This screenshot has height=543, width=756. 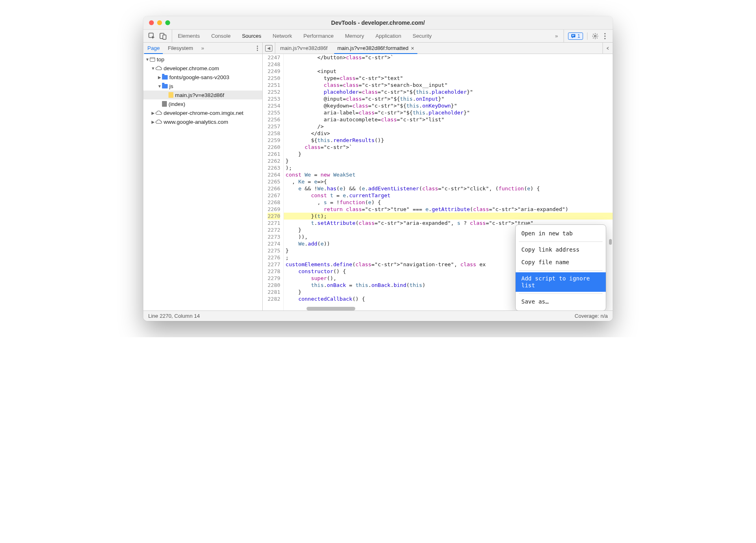 What do you see at coordinates (274, 85) in the screenshot?
I see `line-number: 2251` at bounding box center [274, 85].